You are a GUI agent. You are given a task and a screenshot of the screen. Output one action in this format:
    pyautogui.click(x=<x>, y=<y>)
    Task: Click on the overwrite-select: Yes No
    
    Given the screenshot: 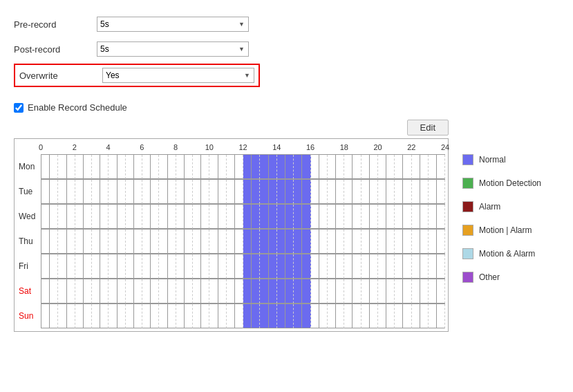 What is the action you would take?
    pyautogui.click(x=178, y=75)
    